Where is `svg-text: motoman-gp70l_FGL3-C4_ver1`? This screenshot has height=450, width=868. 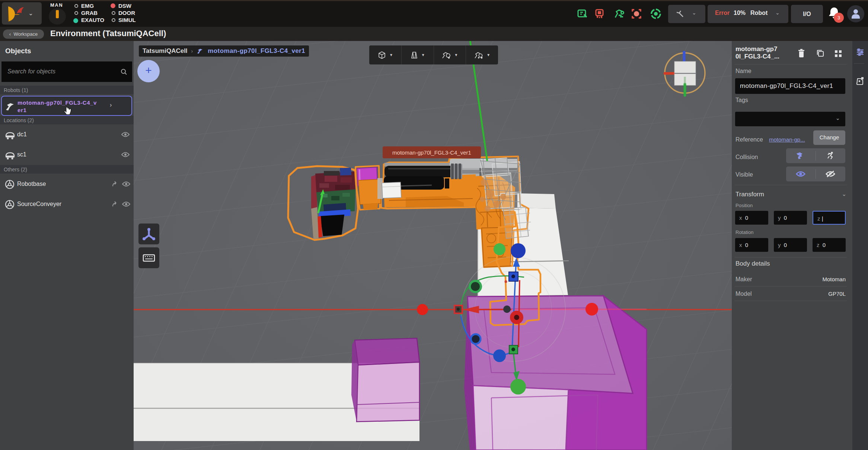 svg-text: motoman-gp70l_FGL3-C4_ver1 is located at coordinates (432, 153).